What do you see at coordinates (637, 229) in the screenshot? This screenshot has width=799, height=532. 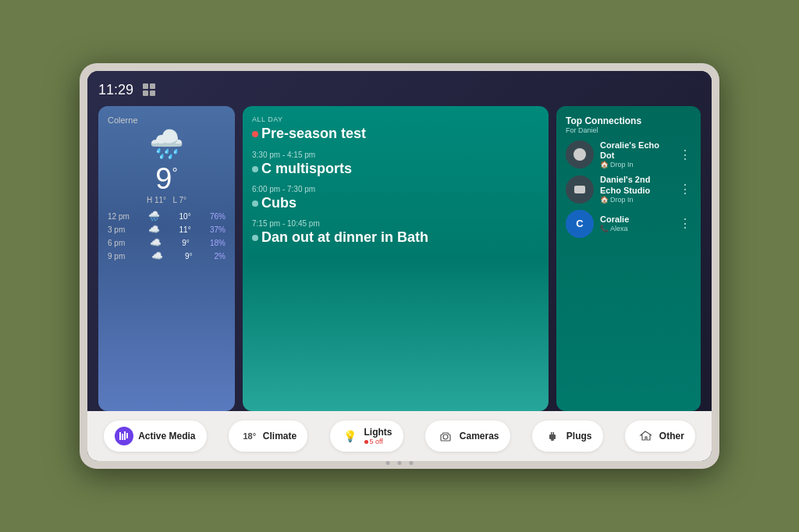 I see `connection-action-3: 📞 Alexa` at bounding box center [637, 229].